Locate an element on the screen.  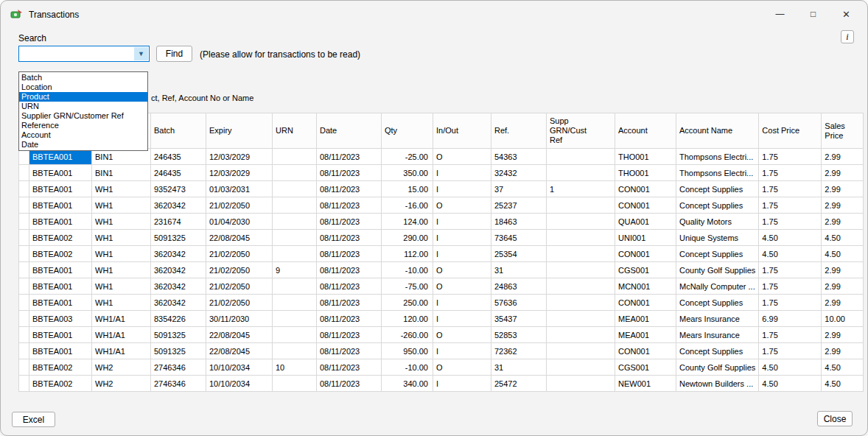
cell: -260.00 is located at coordinates (407, 335).